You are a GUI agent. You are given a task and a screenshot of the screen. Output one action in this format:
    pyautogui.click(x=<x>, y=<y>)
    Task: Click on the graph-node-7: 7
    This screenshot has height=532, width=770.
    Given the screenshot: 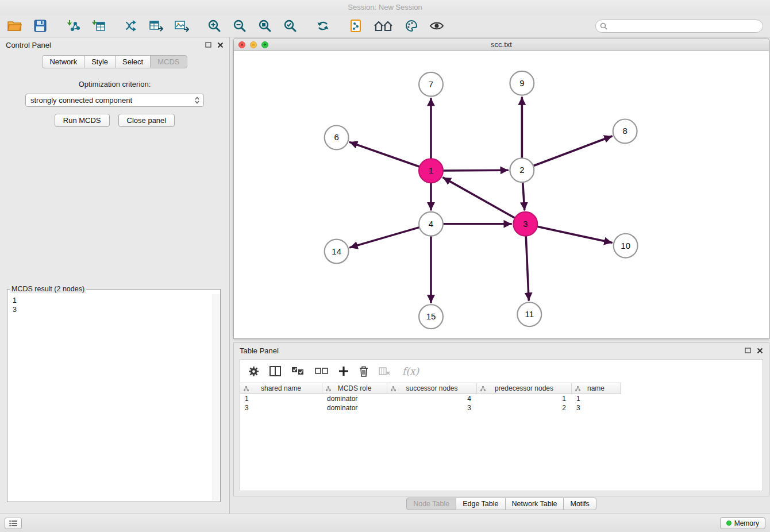 What is the action you would take?
    pyautogui.click(x=431, y=84)
    